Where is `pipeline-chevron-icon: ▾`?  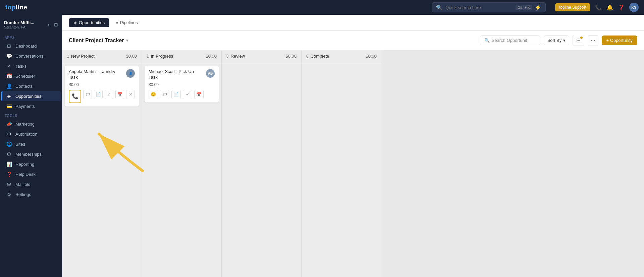
pipeline-chevron-icon: ▾ is located at coordinates (127, 41).